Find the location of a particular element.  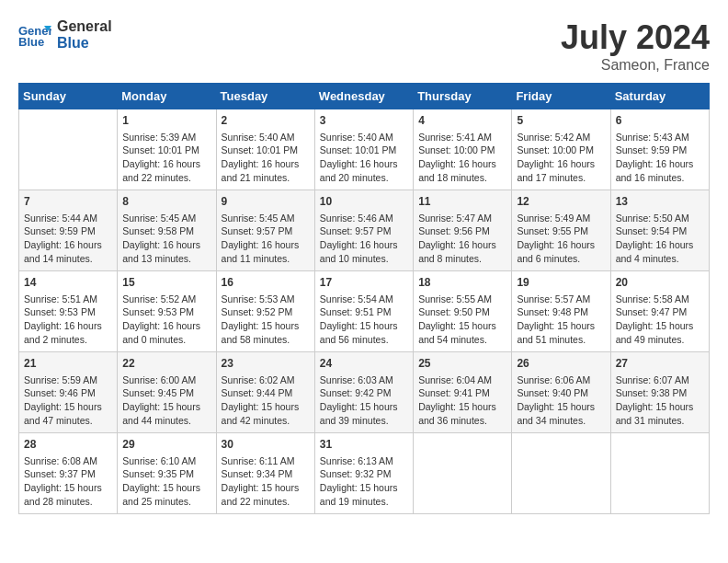

day-number: 10 is located at coordinates (364, 202).